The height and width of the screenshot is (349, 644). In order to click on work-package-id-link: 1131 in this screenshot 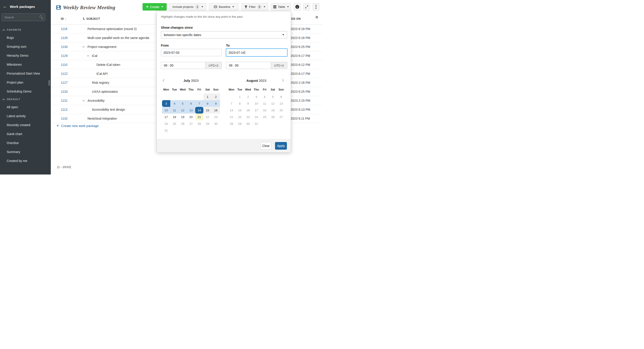, I will do `click(64, 101)`.